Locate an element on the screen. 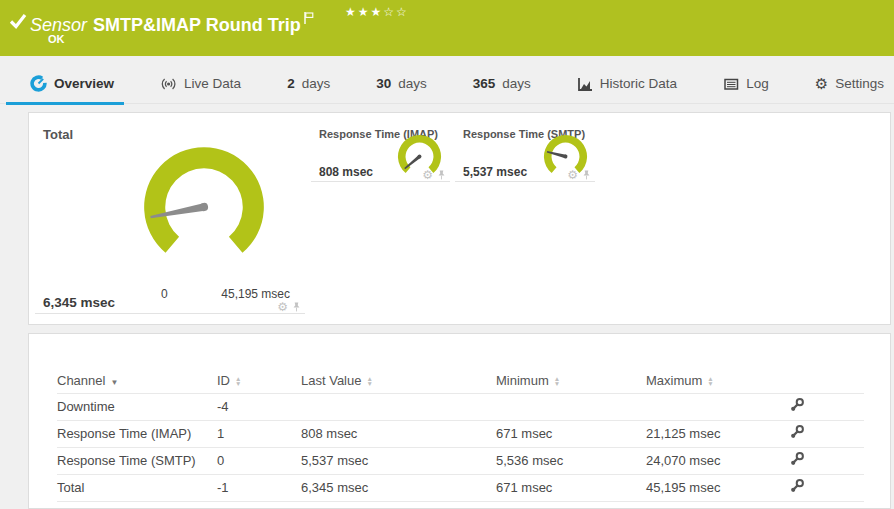 This screenshot has width=894, height=509. cell-channel: Downtime is located at coordinates (137, 406).